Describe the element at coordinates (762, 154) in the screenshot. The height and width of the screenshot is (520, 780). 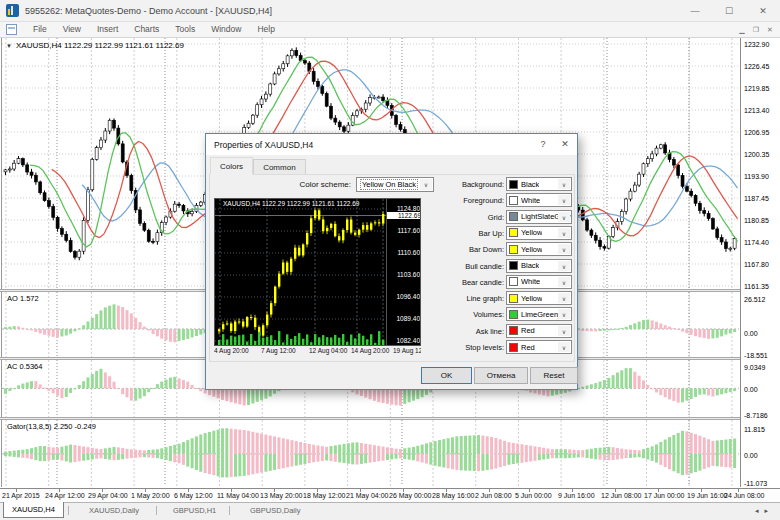
I see `price-scale-label: 1200.35` at that location.